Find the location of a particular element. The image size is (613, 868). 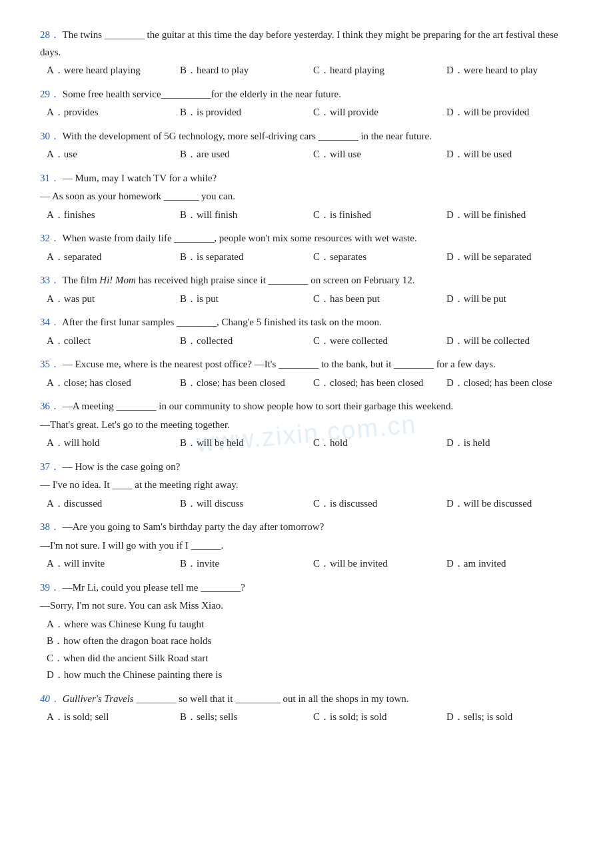

question-35: 35． — Excuse me, where is the nearest po… is located at coordinates (306, 373).